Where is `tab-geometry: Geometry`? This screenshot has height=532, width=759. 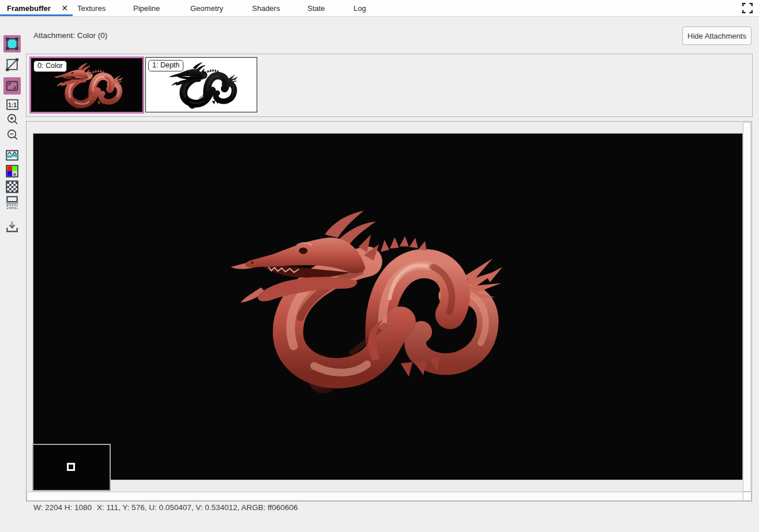
tab-geometry: Geometry is located at coordinates (206, 8).